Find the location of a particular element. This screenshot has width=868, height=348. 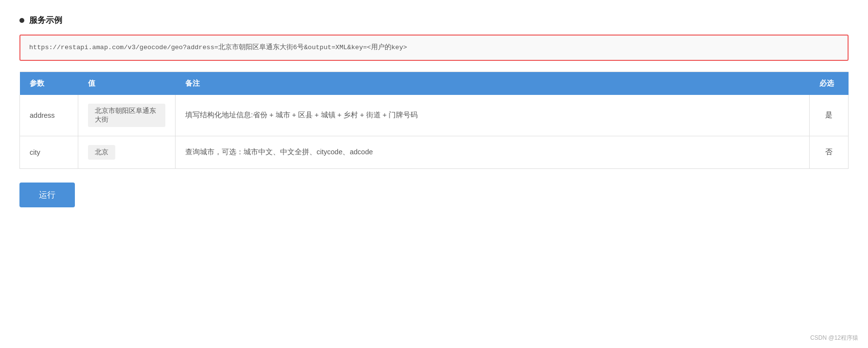

title-bullet is located at coordinates (22, 20).